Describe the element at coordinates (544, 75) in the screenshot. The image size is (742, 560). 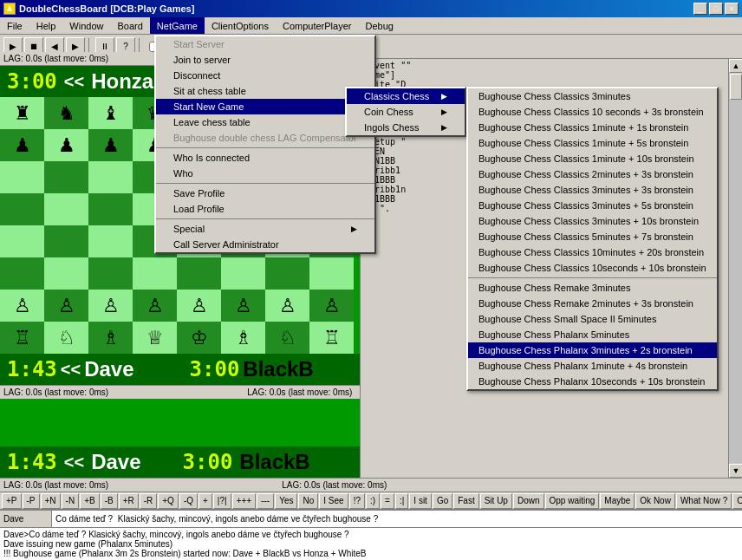
I see `right-line-2: game"]` at that location.